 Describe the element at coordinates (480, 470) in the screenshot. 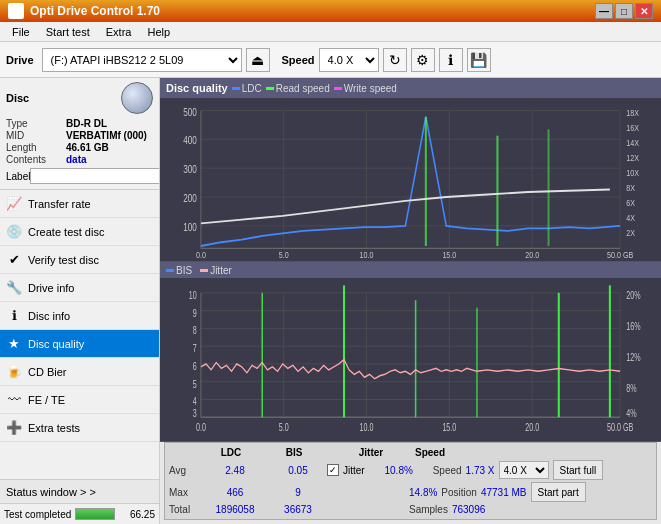

I see `speed-display: 1.73 X` at that location.